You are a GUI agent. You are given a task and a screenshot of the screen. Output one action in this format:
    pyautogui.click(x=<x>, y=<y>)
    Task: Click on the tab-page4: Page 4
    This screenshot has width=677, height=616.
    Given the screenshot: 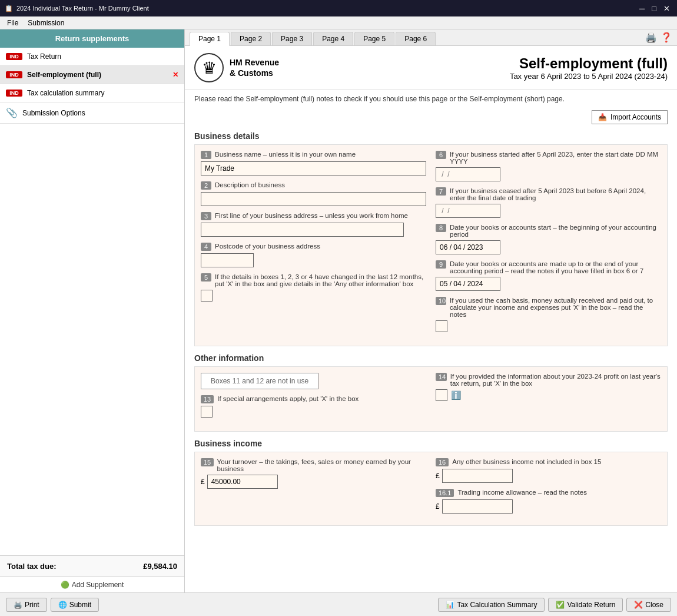 What is the action you would take?
    pyautogui.click(x=333, y=39)
    